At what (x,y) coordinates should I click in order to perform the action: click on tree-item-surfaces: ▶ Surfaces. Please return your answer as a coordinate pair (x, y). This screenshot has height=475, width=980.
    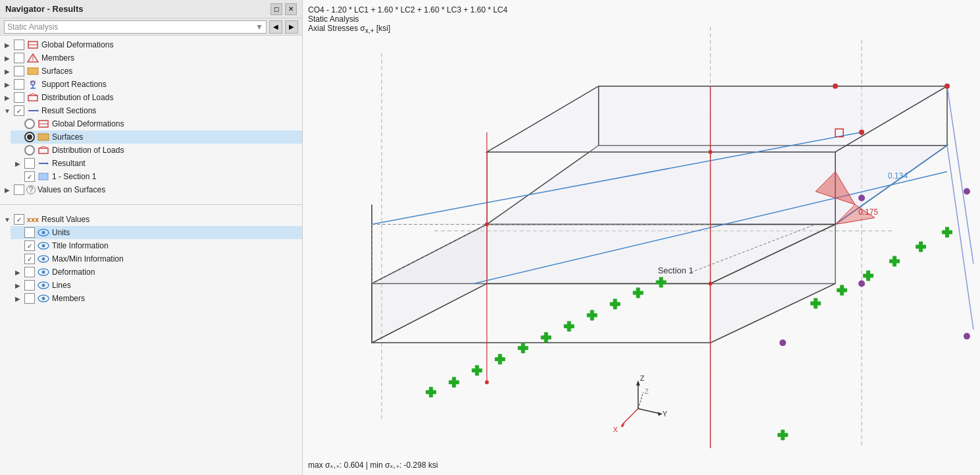
    Looking at the image, I should click on (151, 71).